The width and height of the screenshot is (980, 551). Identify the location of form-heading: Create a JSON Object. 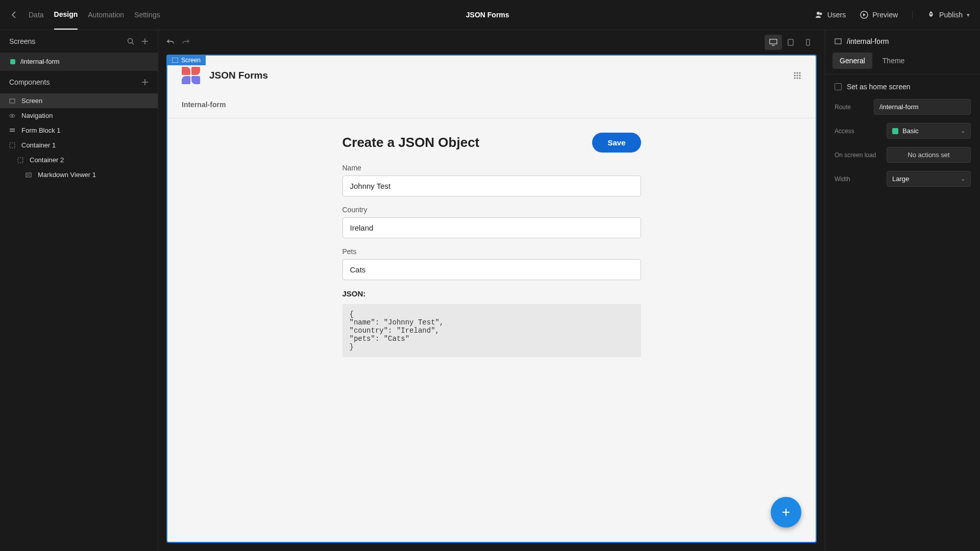
(411, 143).